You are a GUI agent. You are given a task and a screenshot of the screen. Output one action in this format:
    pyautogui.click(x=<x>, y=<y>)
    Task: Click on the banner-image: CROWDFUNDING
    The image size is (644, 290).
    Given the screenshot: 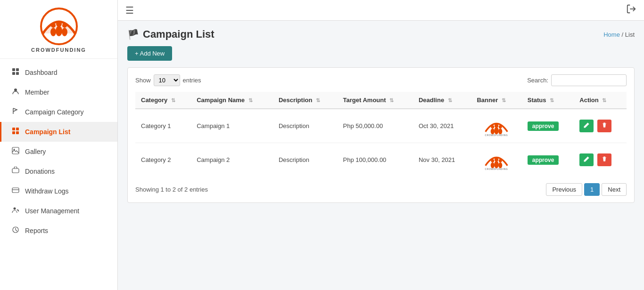 What is the action you would take?
    pyautogui.click(x=496, y=159)
    